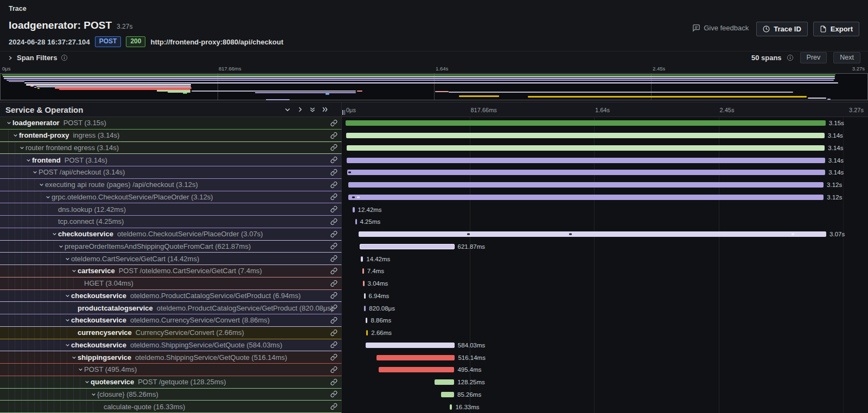 Image resolution: width=868 pixels, height=413 pixels. Describe the element at coordinates (171, 209) in the screenshot. I see `span-name-cell: dns.lookup (12.42ms)` at that location.